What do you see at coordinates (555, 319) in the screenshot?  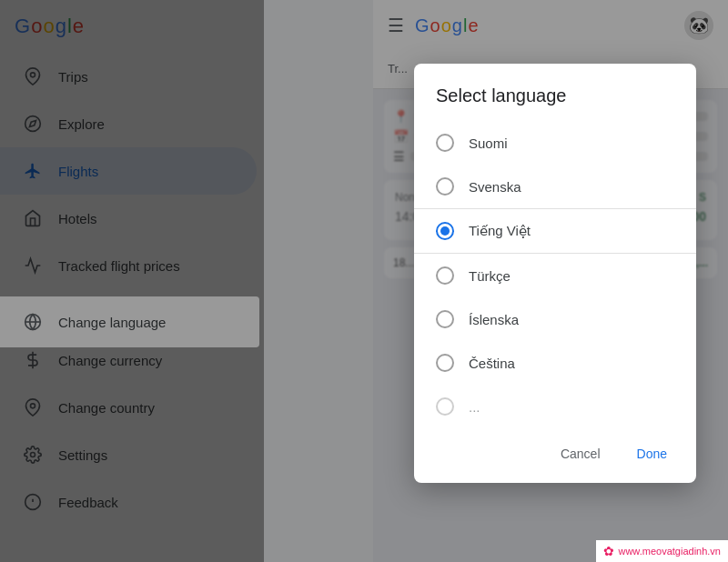 I see `language-item-islenska: Íslenska` at bounding box center [555, 319].